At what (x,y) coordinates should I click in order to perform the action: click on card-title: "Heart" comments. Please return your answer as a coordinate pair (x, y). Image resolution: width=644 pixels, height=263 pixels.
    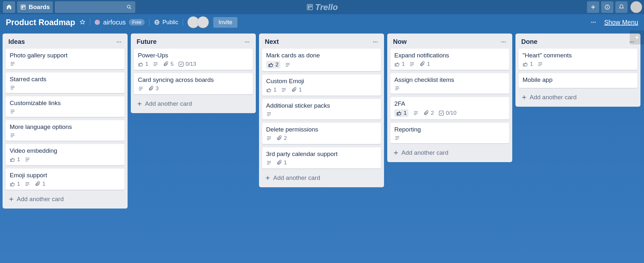
    Looking at the image, I should click on (578, 55).